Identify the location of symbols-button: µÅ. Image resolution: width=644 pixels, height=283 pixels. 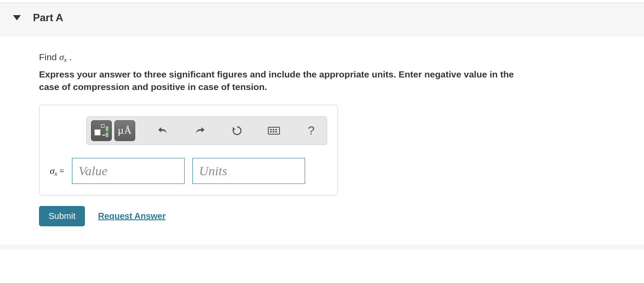
(125, 131).